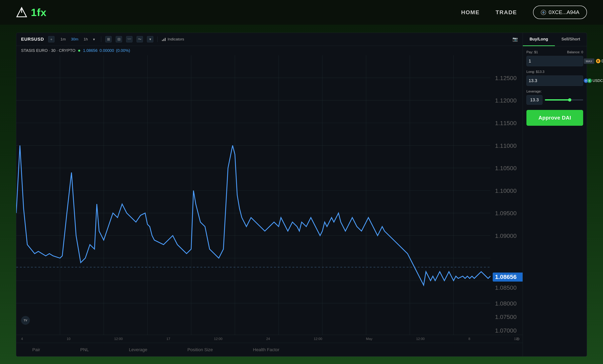  I want to click on pay-section: Pay: $1 Balance: 0 MAX D DAI ▾, so click(555, 58).